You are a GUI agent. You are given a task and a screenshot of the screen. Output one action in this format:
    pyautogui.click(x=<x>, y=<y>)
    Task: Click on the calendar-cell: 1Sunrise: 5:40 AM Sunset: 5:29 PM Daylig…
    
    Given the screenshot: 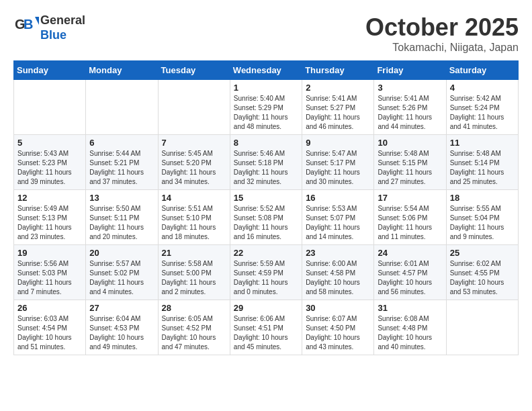 What is the action you would take?
    pyautogui.click(x=266, y=107)
    